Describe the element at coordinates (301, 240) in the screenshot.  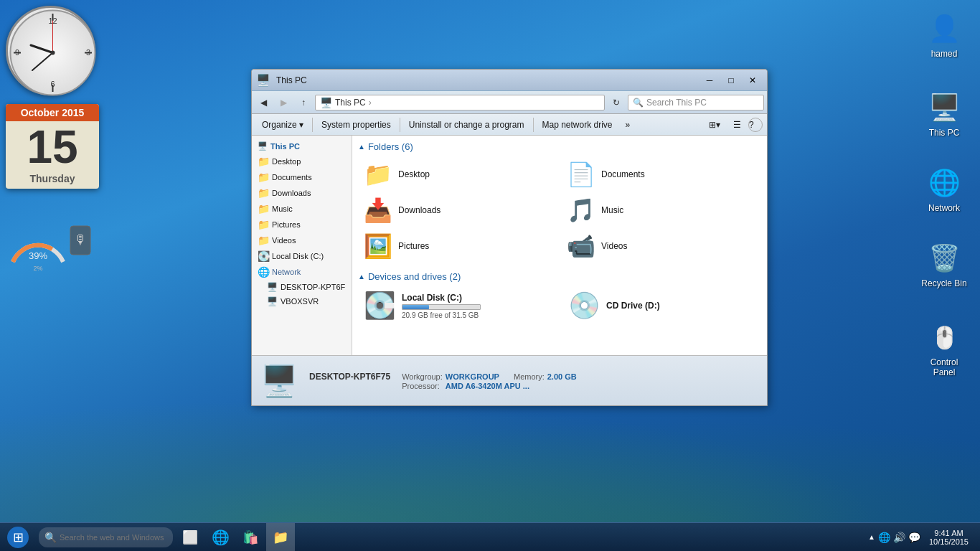
I see `sidebar-item-videos: 📁 Videos` at that location.